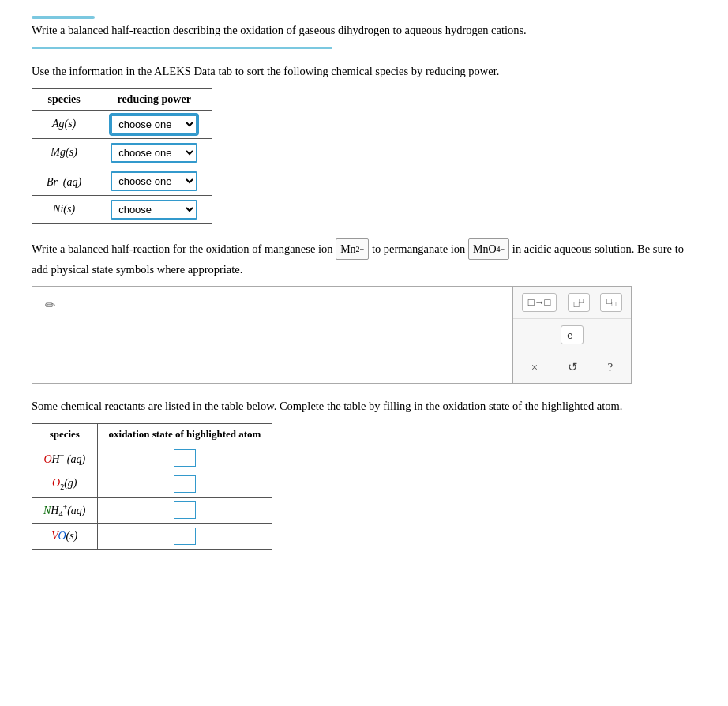  What do you see at coordinates (47, 510) in the screenshot?
I see `nh4-N-letter: N` at bounding box center [47, 510].